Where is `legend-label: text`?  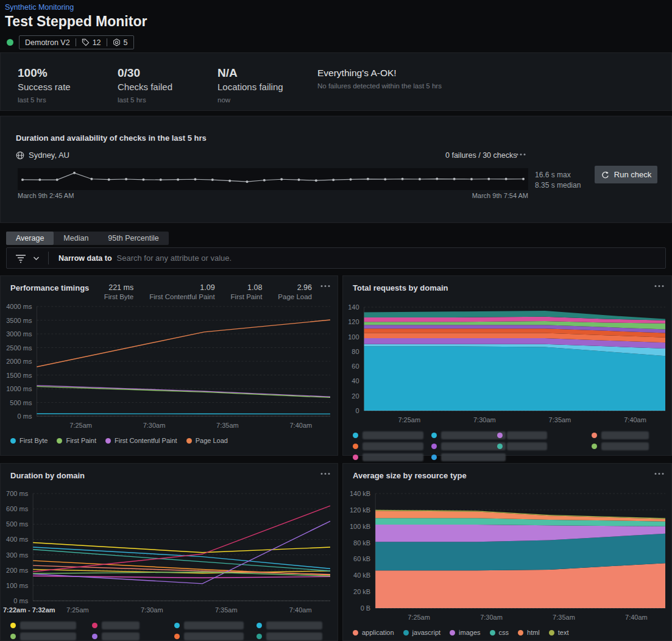 legend-label: text is located at coordinates (564, 632).